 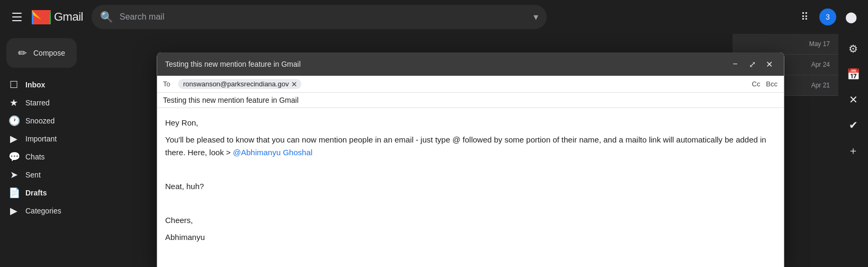 What do you see at coordinates (14, 211) in the screenshot?
I see `categories-icon: ▶` at bounding box center [14, 211].